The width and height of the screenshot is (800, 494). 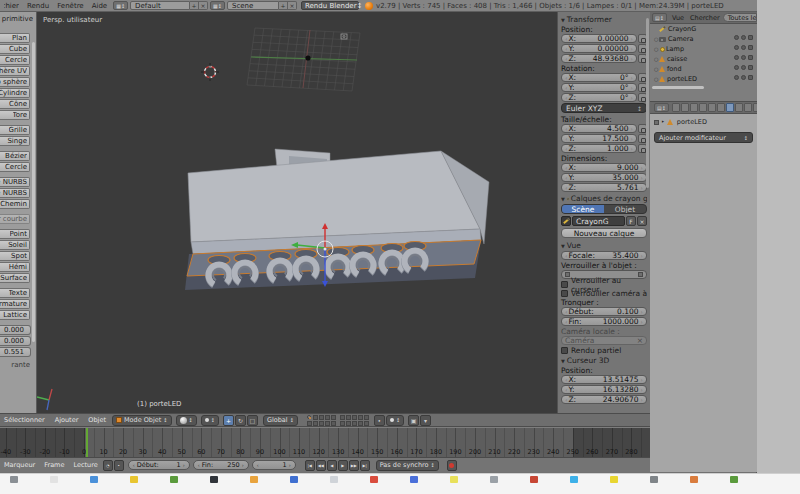 What do you see at coordinates (120, 6) in the screenshot?
I see `screen-layout-icon: ▦ ↕` at bounding box center [120, 6].